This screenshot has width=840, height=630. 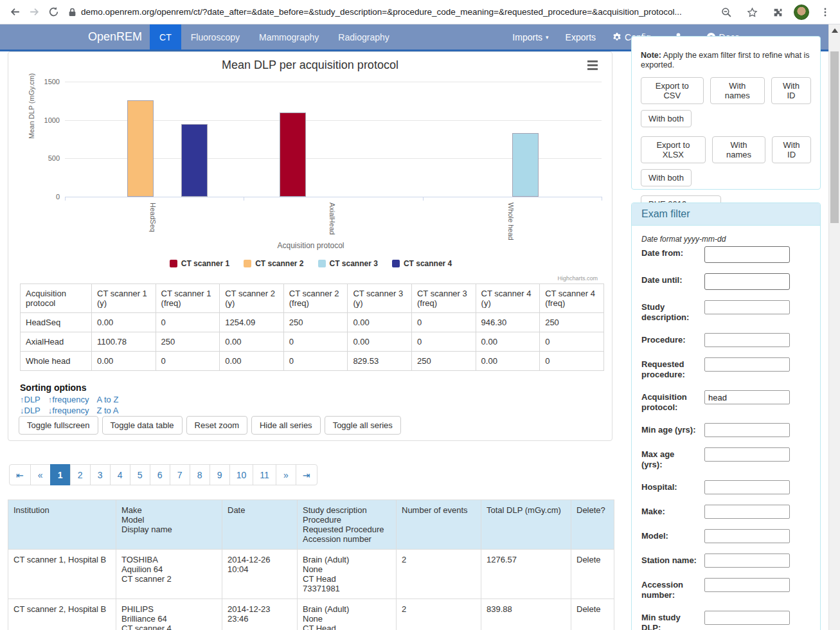 I want to click on brand-logo: OpenREM, so click(x=115, y=37).